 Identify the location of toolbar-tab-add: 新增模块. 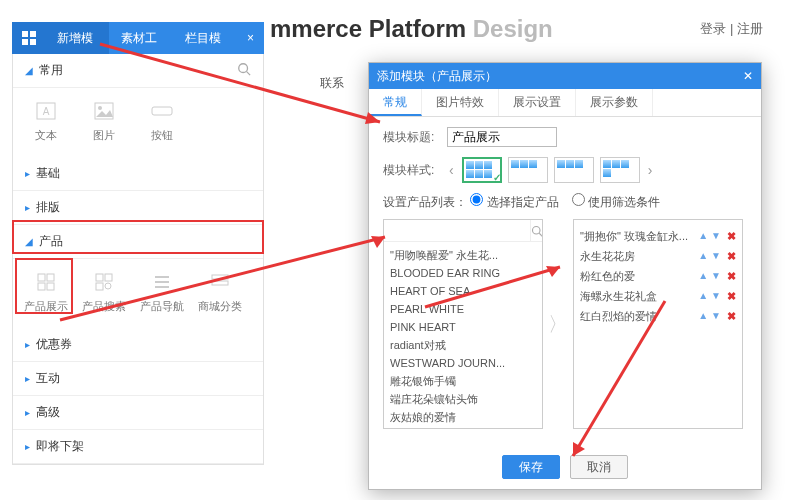
(77, 38).